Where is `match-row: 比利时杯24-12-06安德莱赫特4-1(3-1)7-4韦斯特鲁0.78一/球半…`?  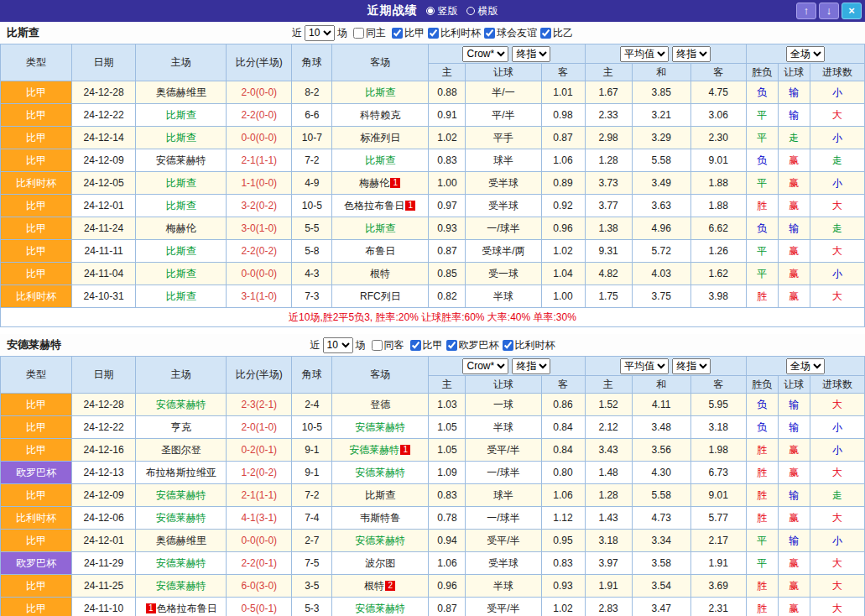 match-row: 比利时杯24-12-06安德莱赫特4-1(3-1)7-4韦斯特鲁0.78一/球半… is located at coordinates (433, 519).